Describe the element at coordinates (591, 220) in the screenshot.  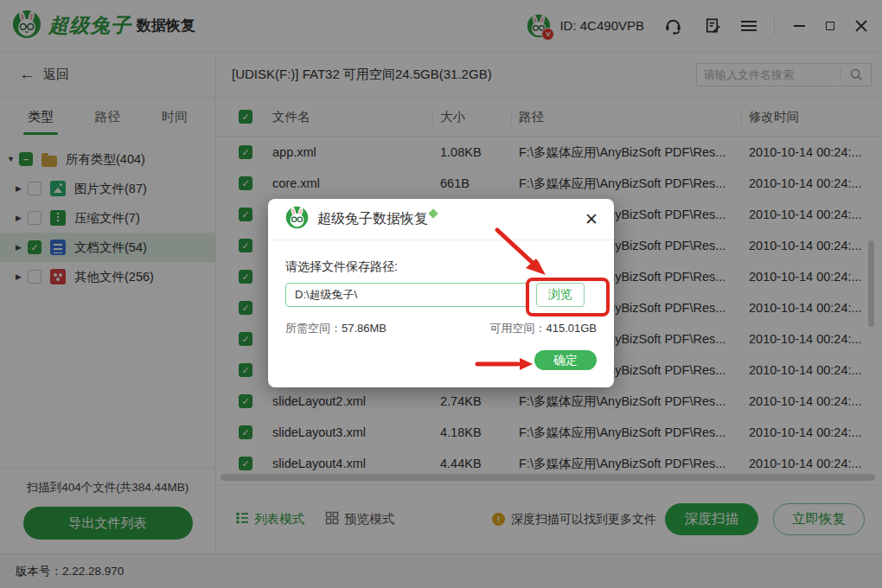
I see `dialog-close-icon: ✕` at that location.